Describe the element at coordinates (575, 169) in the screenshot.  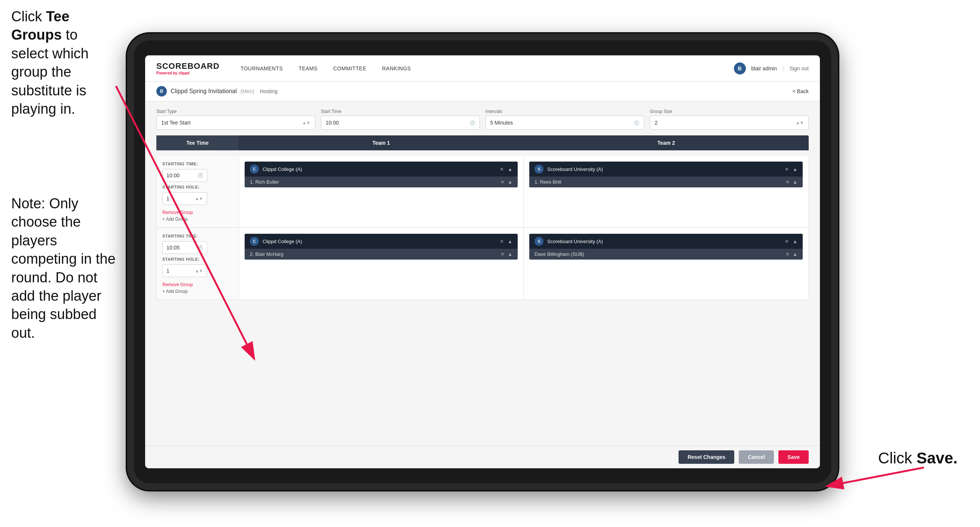
I see `team2-name-group1: Scoreboard University (A)` at that location.